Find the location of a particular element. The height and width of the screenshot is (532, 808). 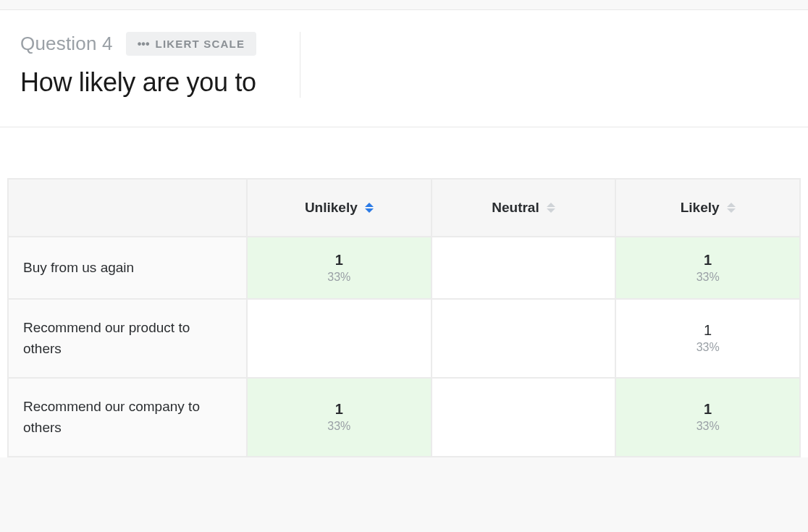

table-row: Recommend our product to others133% is located at coordinates (404, 339).